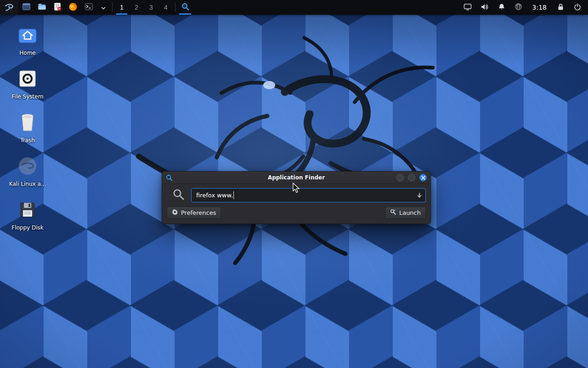 This screenshot has height=368, width=588. What do you see at coordinates (539, 7) in the screenshot?
I see `panel-clock: 3:18` at bounding box center [539, 7].